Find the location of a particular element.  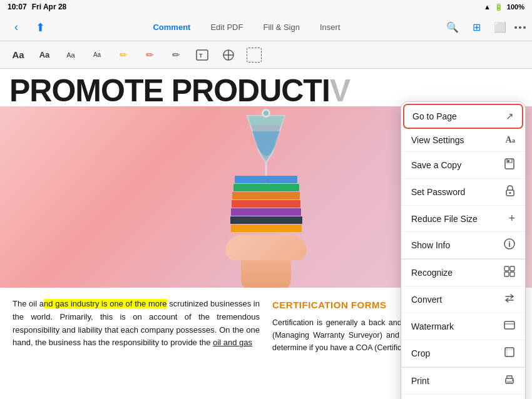

status-bar-left: 10:07 Fri Apr 28 is located at coordinates (37, 7).